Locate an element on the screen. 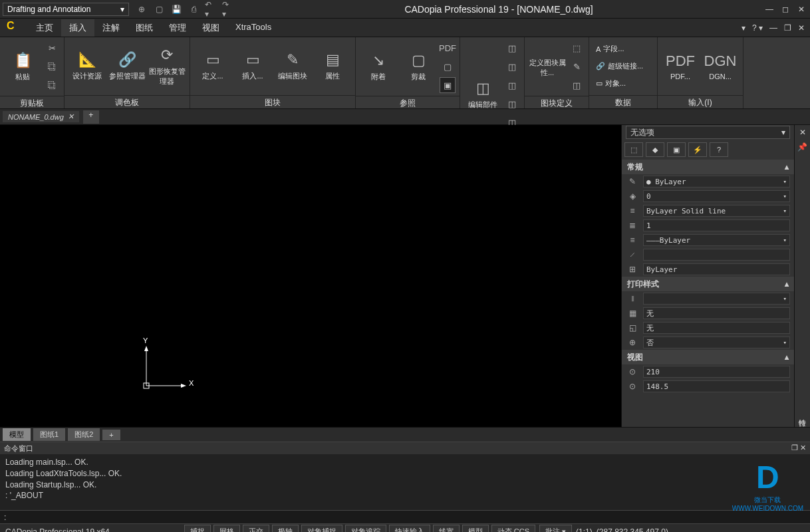 This screenshot has width=810, height=532. prop-help: ? is located at coordinates (719, 150).